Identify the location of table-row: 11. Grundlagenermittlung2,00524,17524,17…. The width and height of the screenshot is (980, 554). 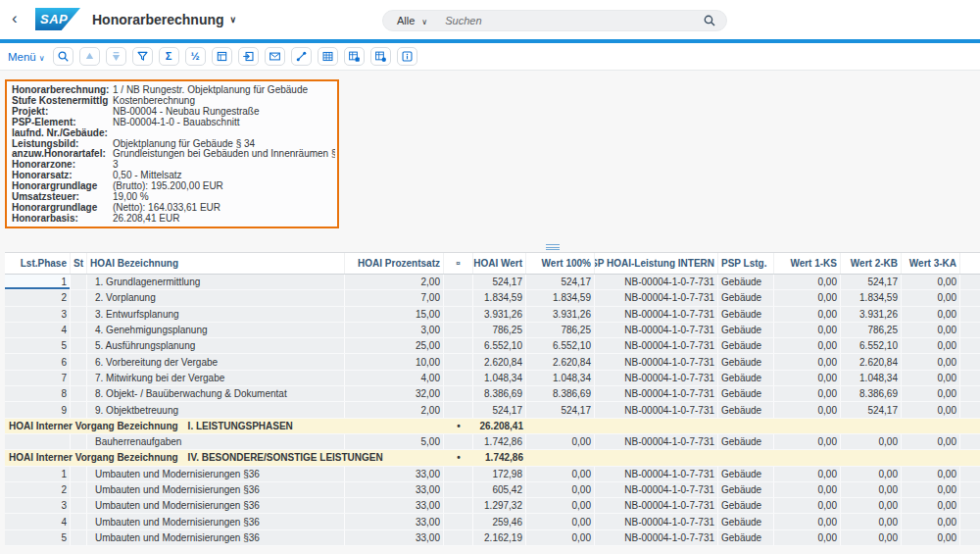
(492, 282).